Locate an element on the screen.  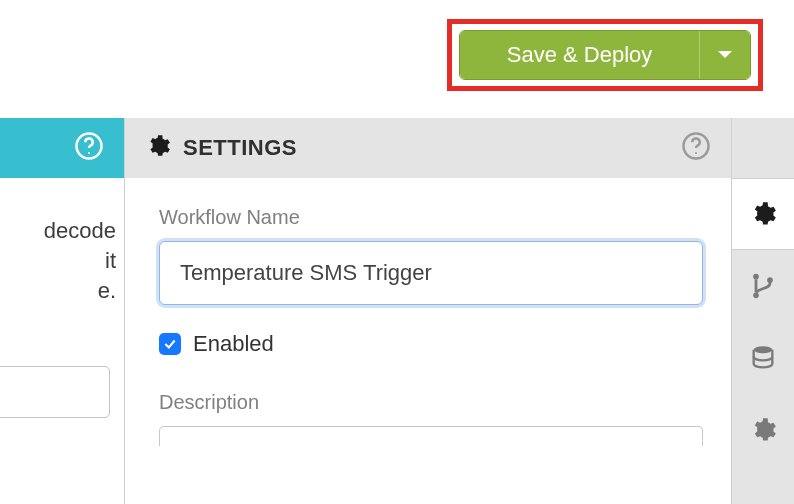
enabled-row: Enabled is located at coordinates (431, 344).